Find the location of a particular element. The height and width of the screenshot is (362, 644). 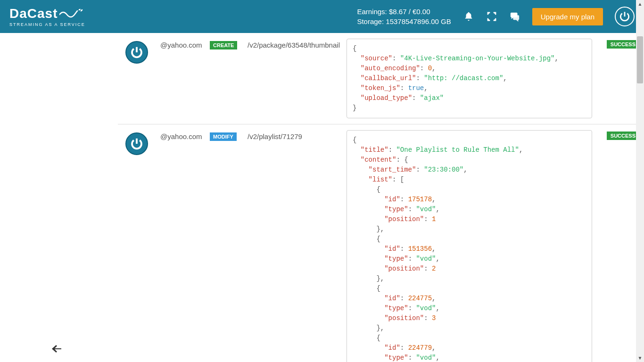

notifications-icon is located at coordinates (469, 16).